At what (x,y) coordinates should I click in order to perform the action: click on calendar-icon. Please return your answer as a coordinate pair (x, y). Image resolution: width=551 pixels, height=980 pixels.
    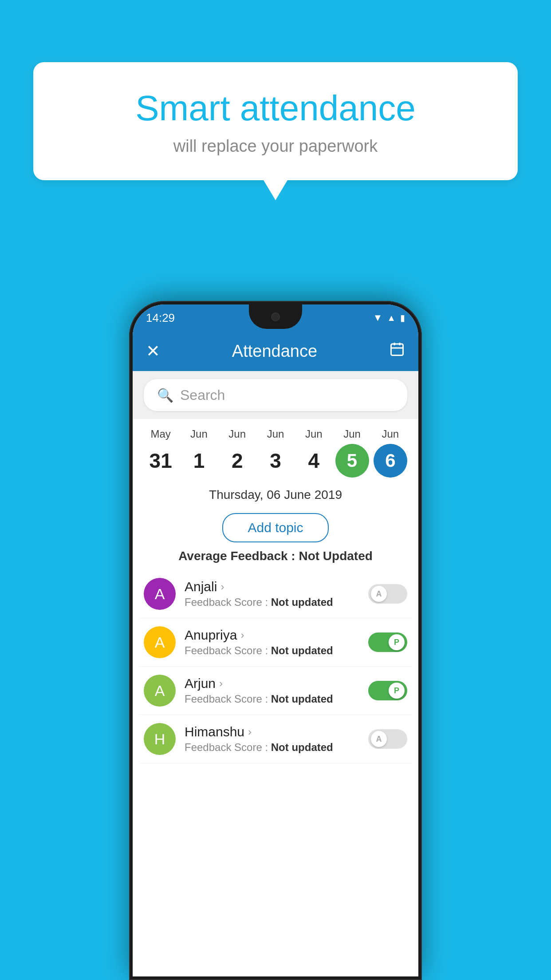
    Looking at the image, I should click on (397, 351).